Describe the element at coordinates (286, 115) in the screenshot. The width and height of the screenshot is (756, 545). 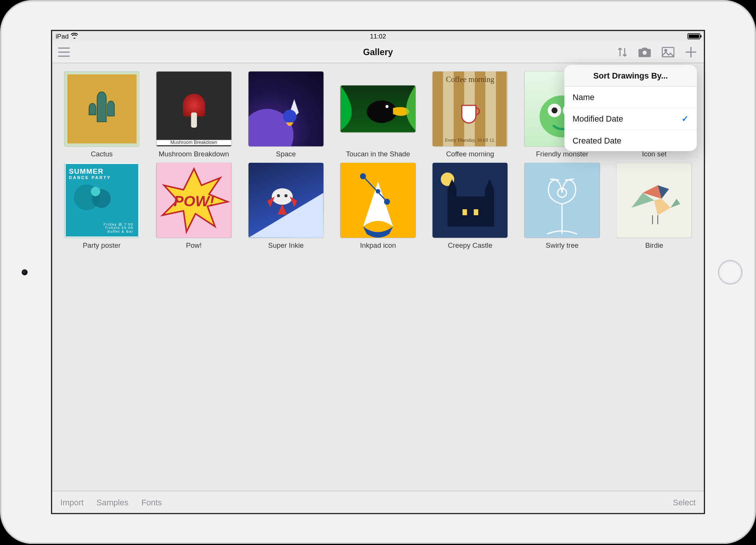
I see `drawing-cell: Space` at that location.